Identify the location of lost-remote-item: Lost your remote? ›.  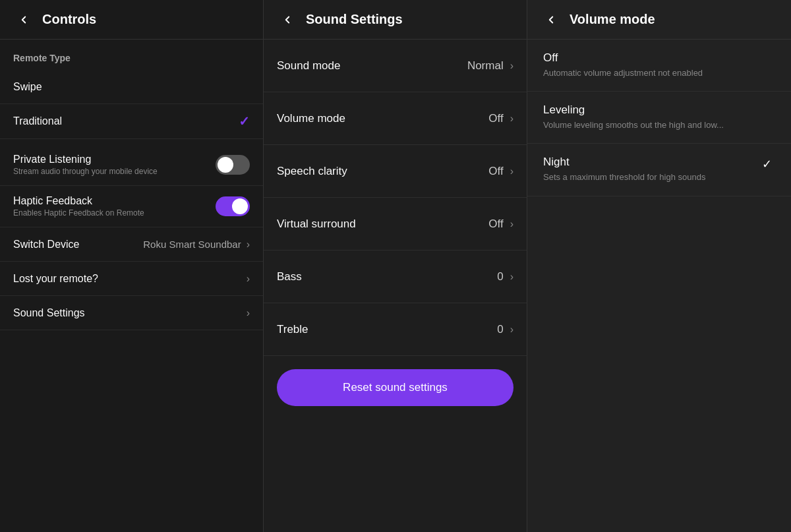
(132, 279).